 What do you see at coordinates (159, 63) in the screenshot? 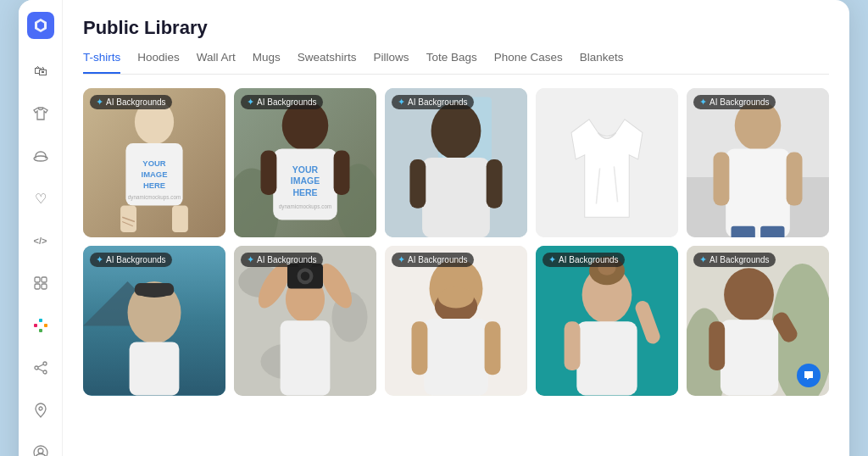
I see `tab-hoodies: Hoodies` at bounding box center [159, 63].